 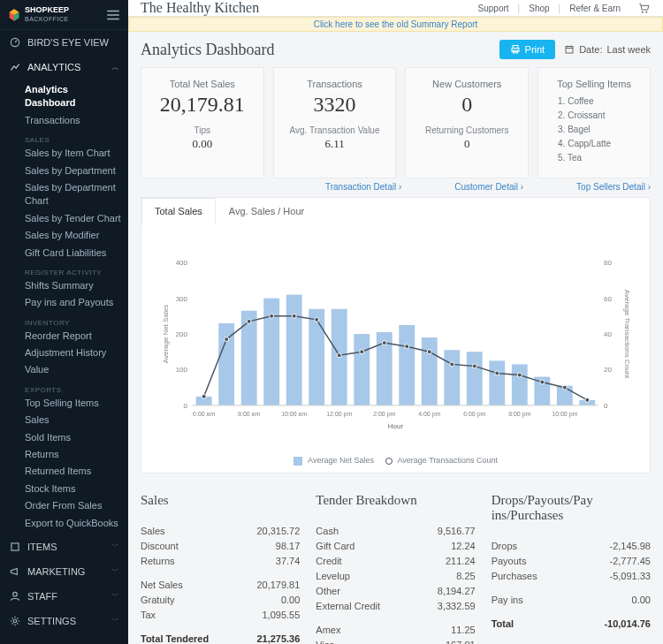 What do you see at coordinates (72, 403) in the screenshot?
I see `sidebar-sub-topselling: Top Selling Items` at bounding box center [72, 403].